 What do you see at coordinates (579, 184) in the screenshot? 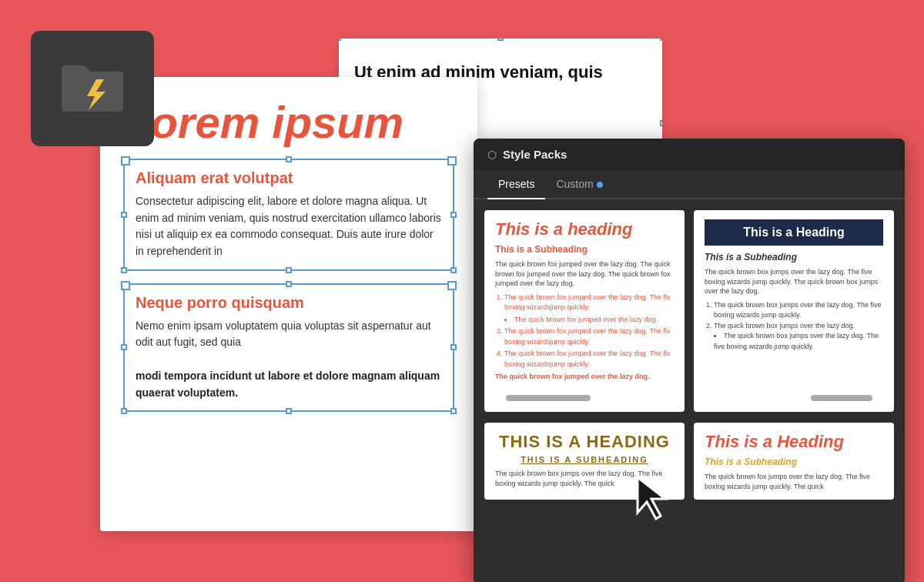
I see `tab-custom: Custom` at bounding box center [579, 184].